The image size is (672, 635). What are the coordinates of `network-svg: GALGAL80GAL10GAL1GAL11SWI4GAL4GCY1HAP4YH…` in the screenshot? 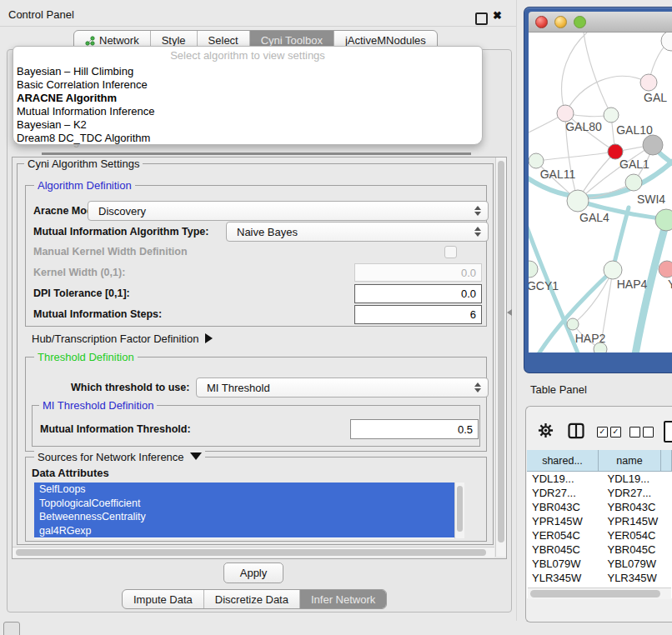 It's located at (600, 192).